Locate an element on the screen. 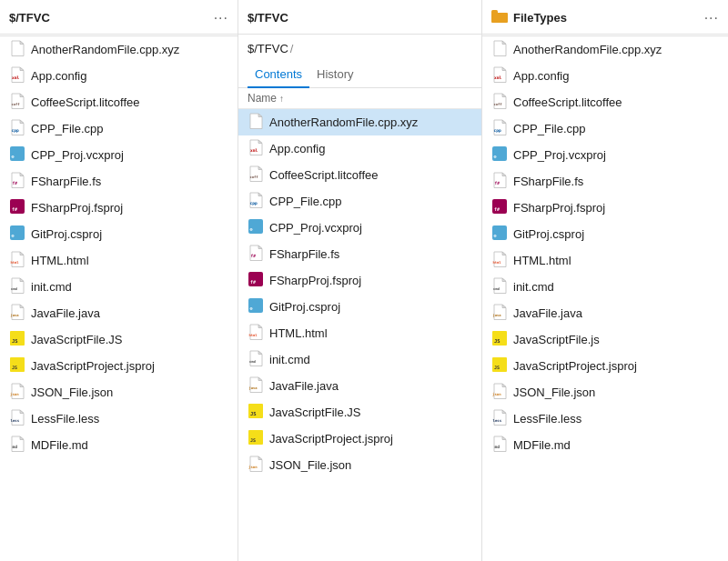 The height and width of the screenshot is (561, 728). file-icon-cpp-xyz is located at coordinates (17, 49).